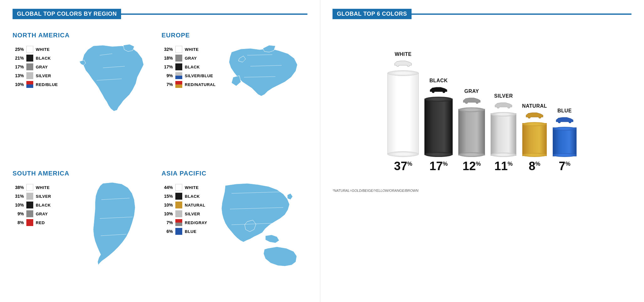 This screenshot has width=644, height=302. I want to click on list-item: 9% SILVER/BLUE, so click(190, 76).